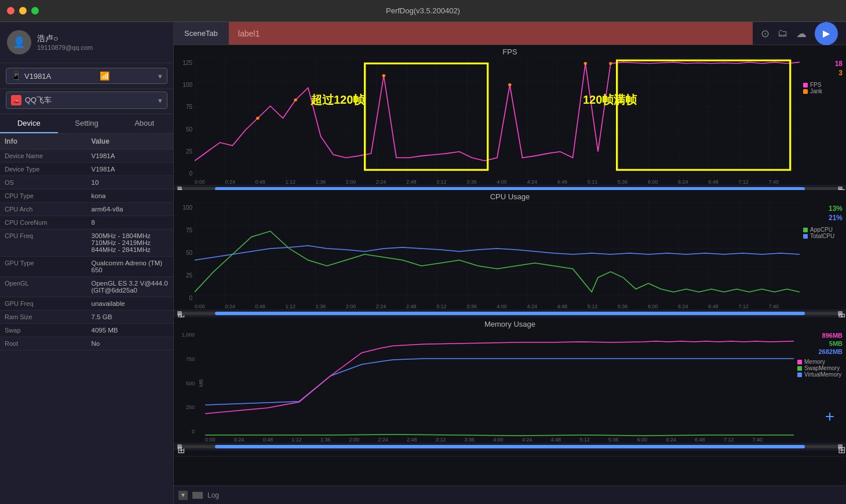 The height and width of the screenshot is (504, 846). I want to click on fps-y-50: 50, so click(189, 130).